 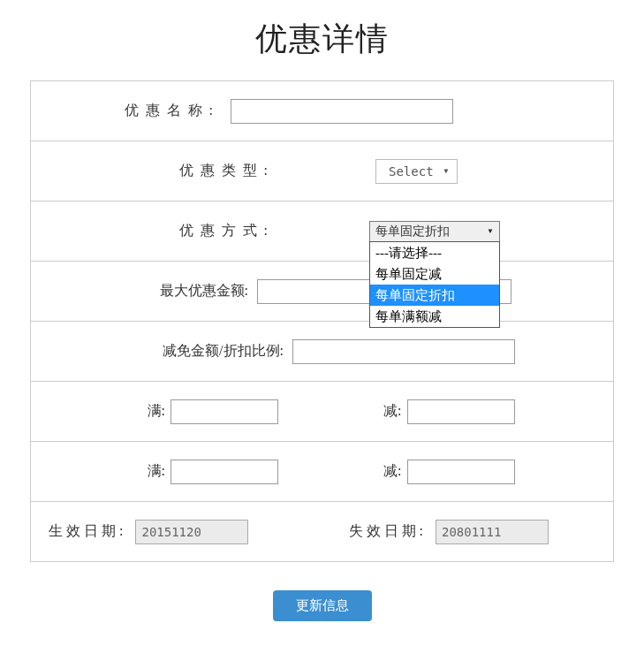 I want to click on label-reduce-2: 减:, so click(x=362, y=472).